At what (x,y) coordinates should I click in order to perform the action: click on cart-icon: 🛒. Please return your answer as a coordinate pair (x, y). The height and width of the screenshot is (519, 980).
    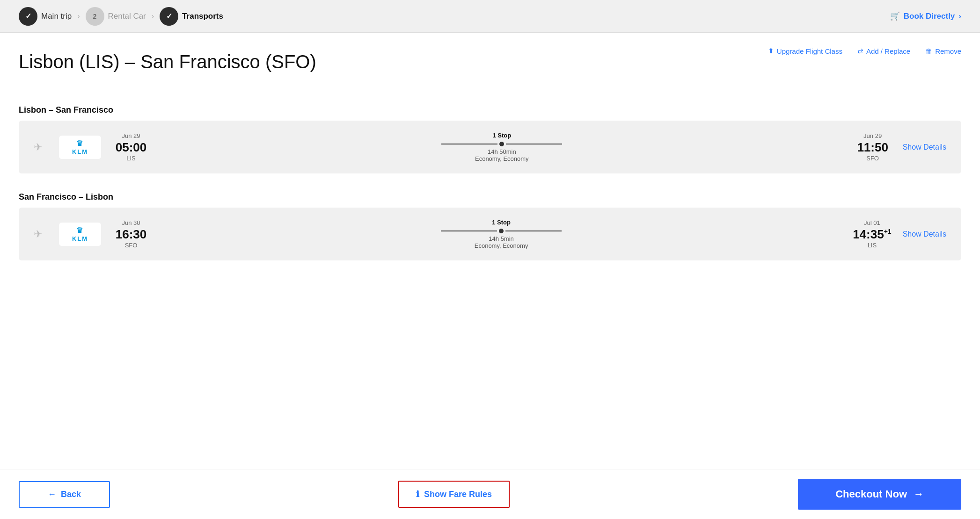
    Looking at the image, I should click on (895, 16).